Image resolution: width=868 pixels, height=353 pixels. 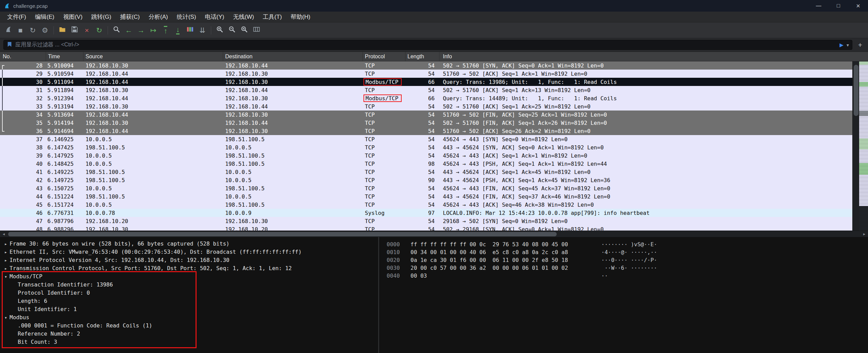 What do you see at coordinates (202, 30) in the screenshot?
I see `auto-scroll-icon: ⇊` at bounding box center [202, 30].